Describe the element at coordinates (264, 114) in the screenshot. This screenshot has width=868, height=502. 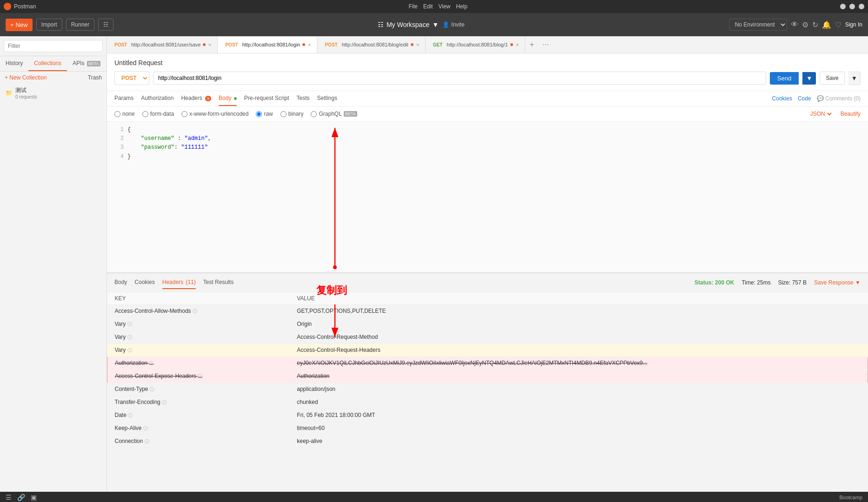
I see `option-raw: raw` at that location.